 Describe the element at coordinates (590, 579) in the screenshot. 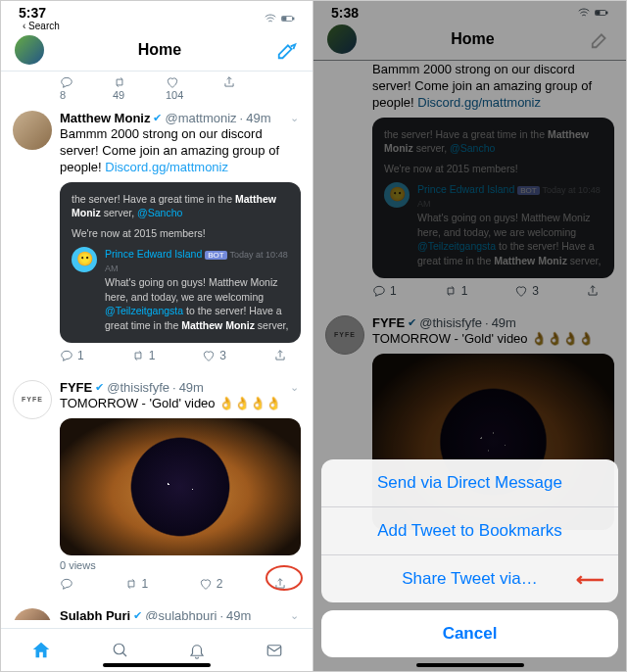

I see `annotation-arrow: ⟵` at that location.